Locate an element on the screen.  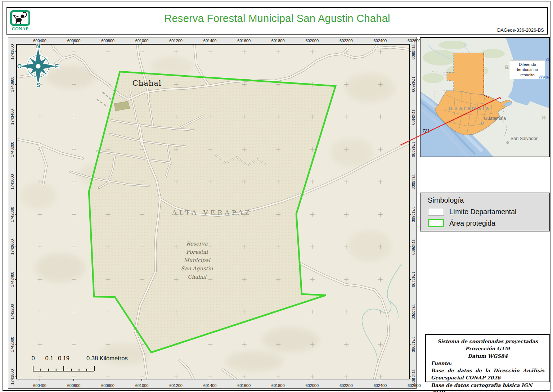
compass-n: N is located at coordinates (38, 47).